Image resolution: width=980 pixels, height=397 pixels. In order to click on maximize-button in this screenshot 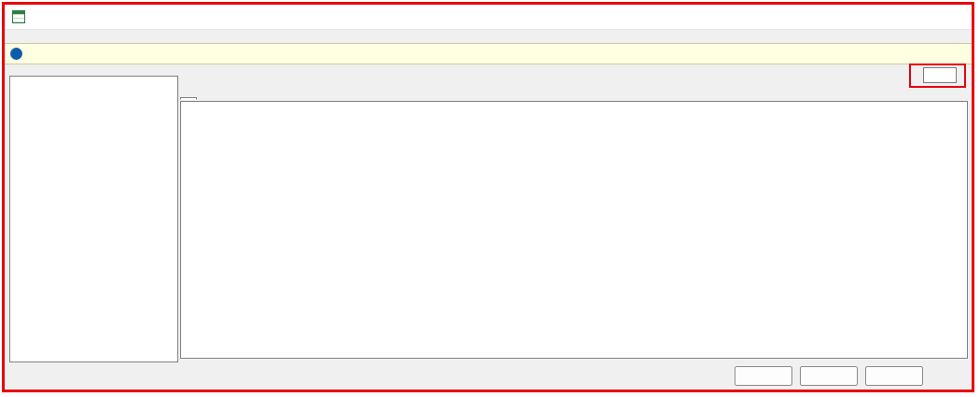, I will do `click(921, 17)`.